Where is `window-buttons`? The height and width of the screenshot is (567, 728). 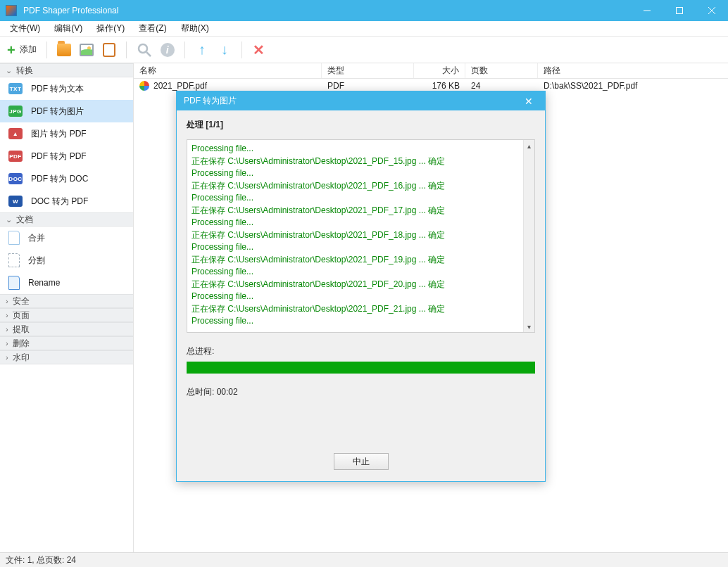
window-buttons is located at coordinates (679, 11).